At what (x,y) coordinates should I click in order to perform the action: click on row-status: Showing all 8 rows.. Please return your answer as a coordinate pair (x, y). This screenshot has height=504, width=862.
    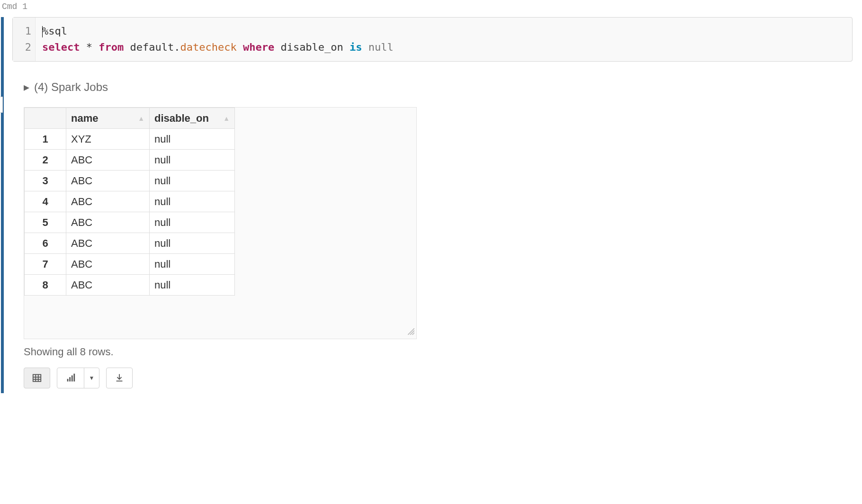
    Looking at the image, I should click on (435, 352).